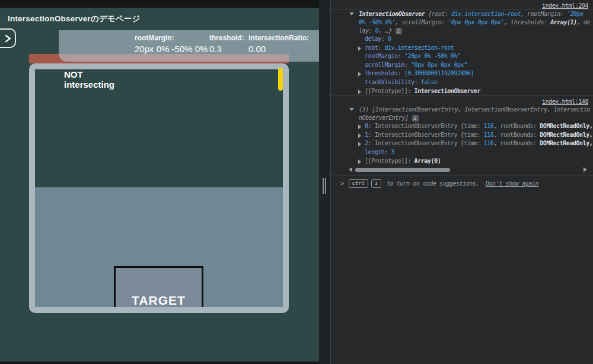  Describe the element at coordinates (171, 49) in the screenshot. I see `rootmargin-value: 20px 0% -50% 0%` at that location.